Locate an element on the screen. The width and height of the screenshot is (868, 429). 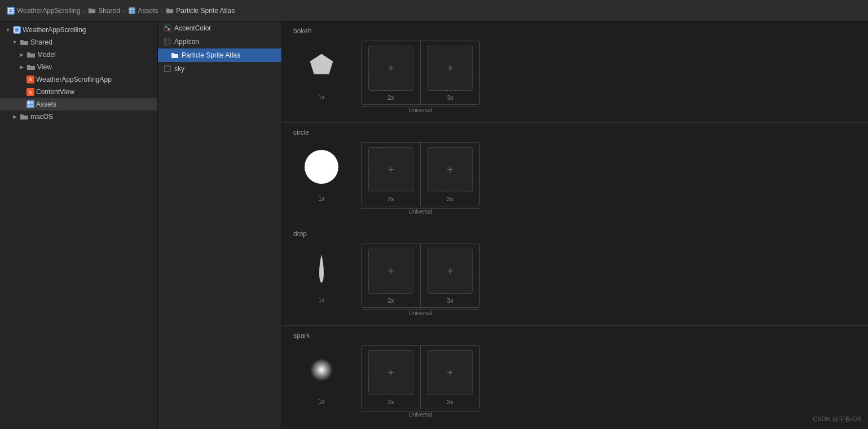
drop-2x-label: 2x is located at coordinates (391, 300).